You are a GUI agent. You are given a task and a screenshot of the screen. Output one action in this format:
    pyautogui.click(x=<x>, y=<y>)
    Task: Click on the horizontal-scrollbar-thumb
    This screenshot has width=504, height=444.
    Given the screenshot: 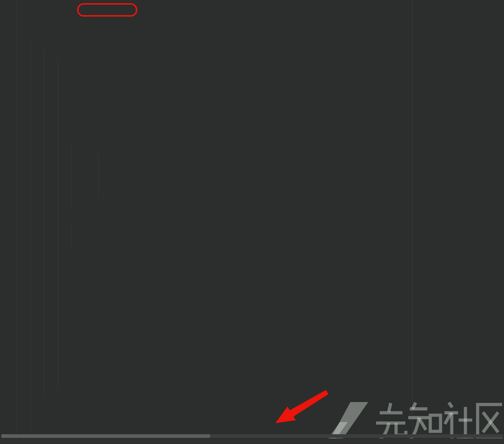 What is the action you would take?
    pyautogui.click(x=106, y=436)
    